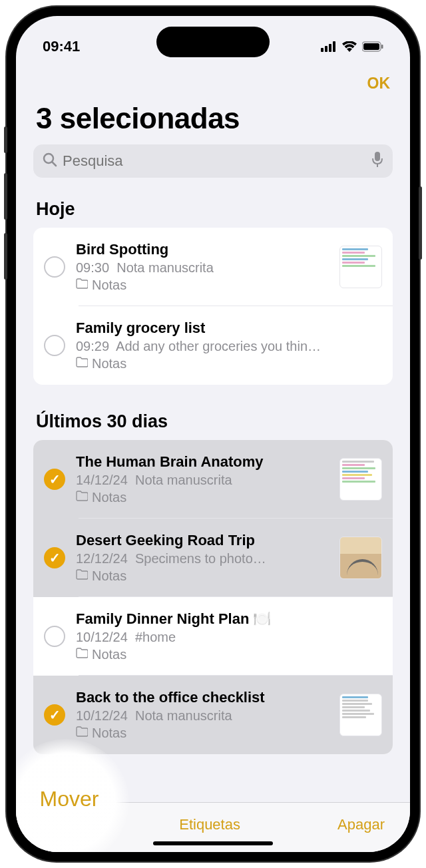  What do you see at coordinates (202, 541) in the screenshot?
I see `note-title: Desert Geeking Road Trip` at bounding box center [202, 541].